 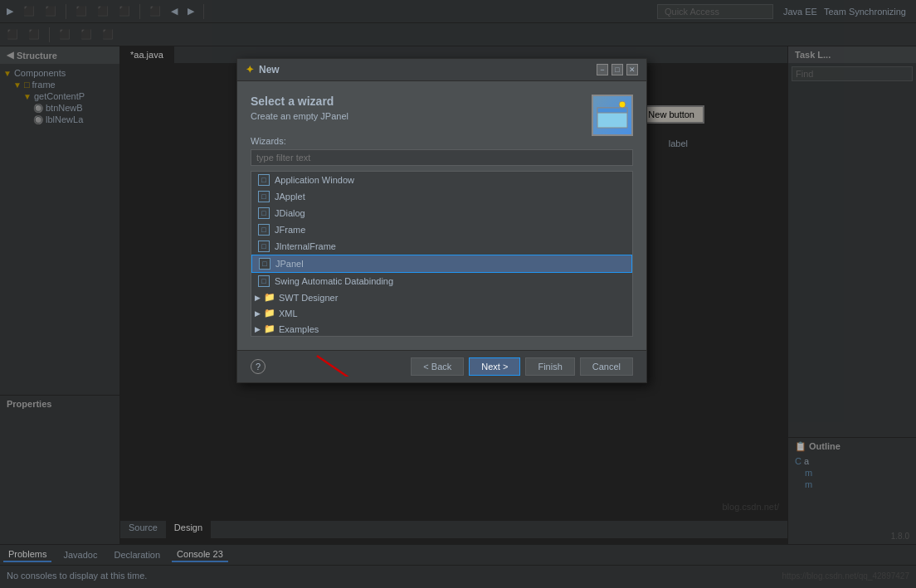 What do you see at coordinates (262, 70) in the screenshot?
I see `dialog-title-area: ✦ New` at bounding box center [262, 70].